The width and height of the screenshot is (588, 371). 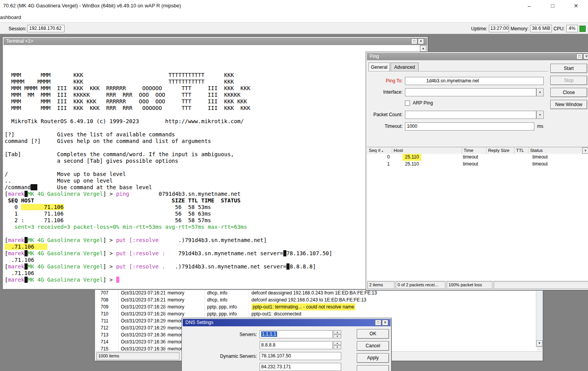 What do you see at coordinates (102, 321) in the screenshot?
I see `cell-index: 711` at bounding box center [102, 321].